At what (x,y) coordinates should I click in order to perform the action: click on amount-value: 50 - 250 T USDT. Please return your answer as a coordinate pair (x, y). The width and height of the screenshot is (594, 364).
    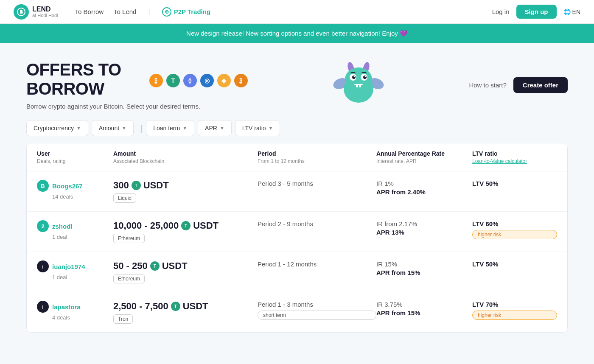
    Looking at the image, I should click on (185, 266).